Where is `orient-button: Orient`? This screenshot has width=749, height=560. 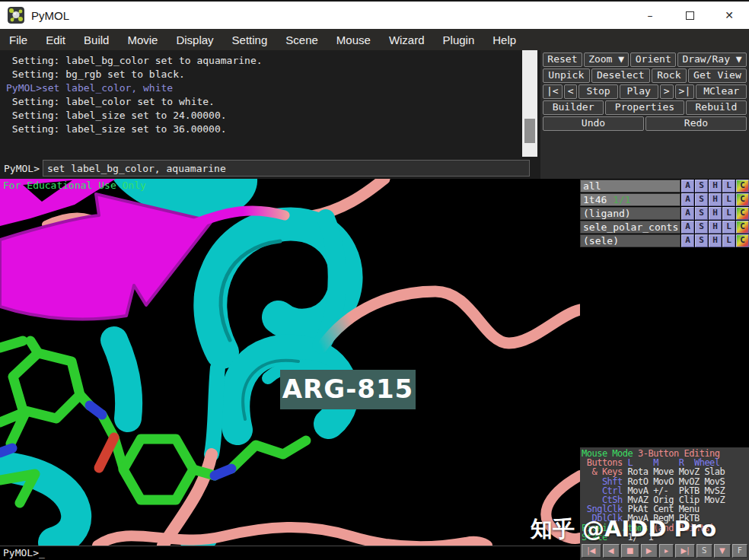
orient-button: Orient is located at coordinates (653, 59).